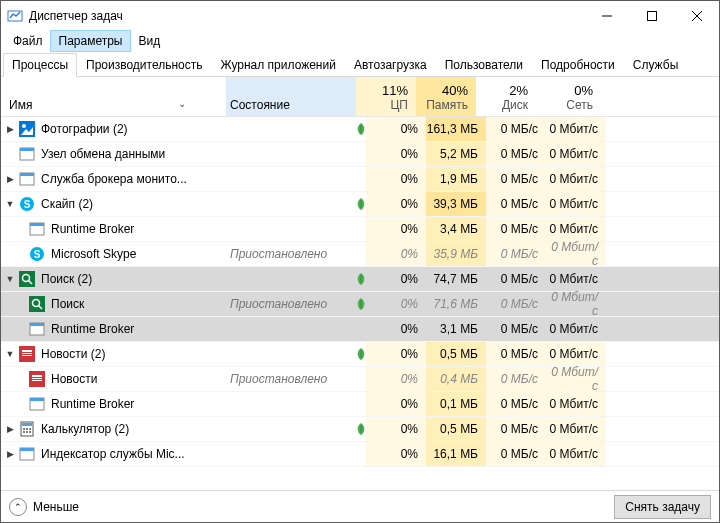  Describe the element at coordinates (360, 204) in the screenshot. I see `process-row: ▼SСкайп (2)0%39,3 МБ0 МБ/с0 Мбит/с` at that location.